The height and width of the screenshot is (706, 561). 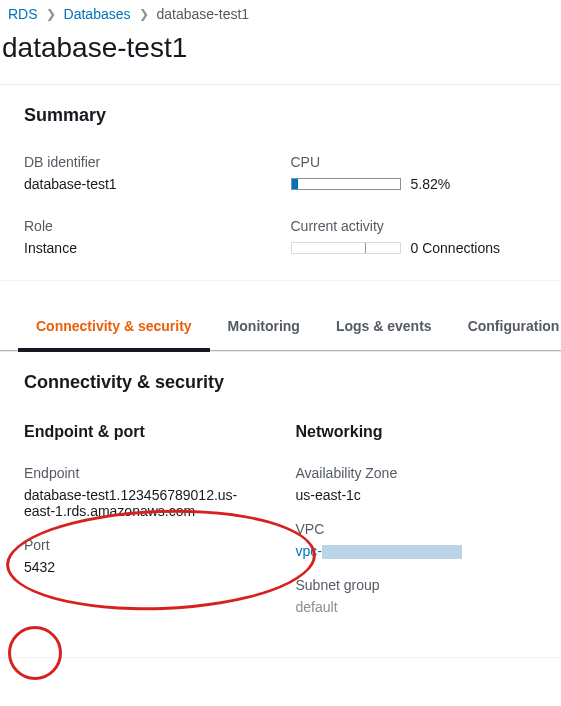 I want to click on summary-heading: Summary, so click(x=280, y=116).